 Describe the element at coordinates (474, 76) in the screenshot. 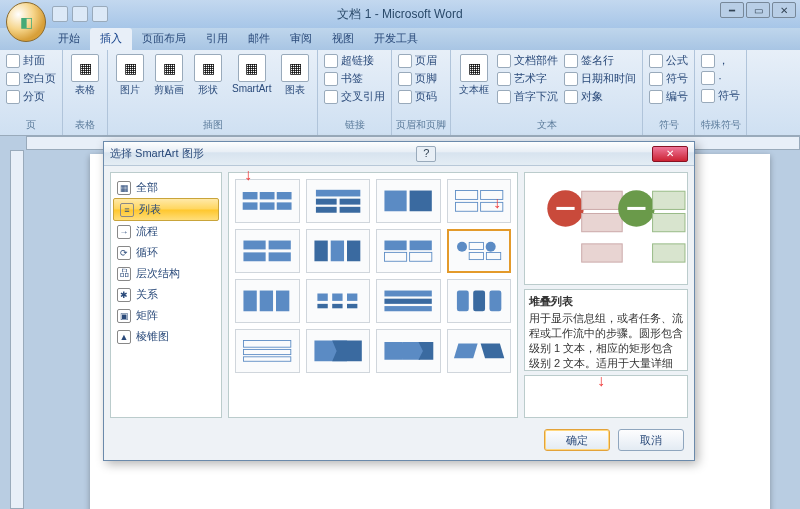

I see `ribbon-textbox-button: ▦文本框` at that location.